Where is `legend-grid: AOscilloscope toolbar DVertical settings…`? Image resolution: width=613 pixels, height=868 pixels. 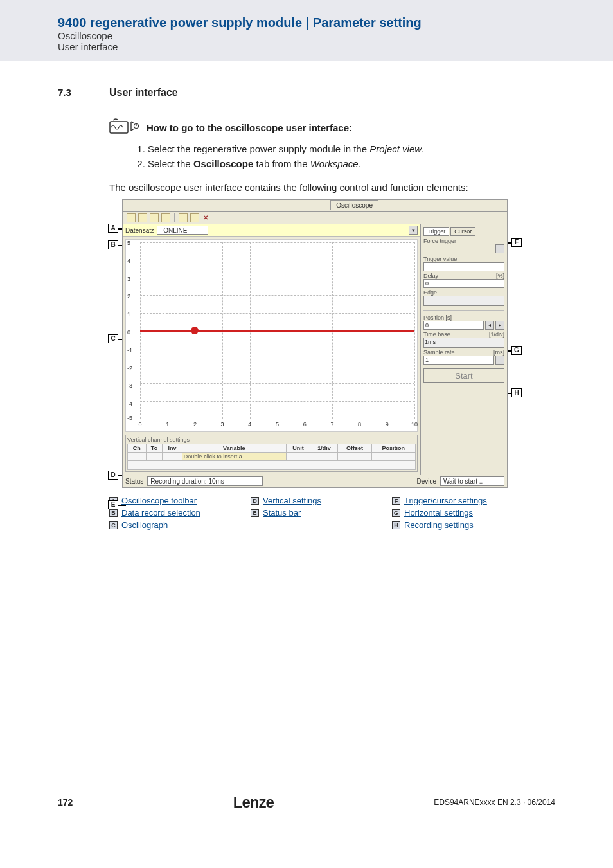
legend-grid: AOscilloscope toolbar DVertical settings… is located at coordinates (332, 513).